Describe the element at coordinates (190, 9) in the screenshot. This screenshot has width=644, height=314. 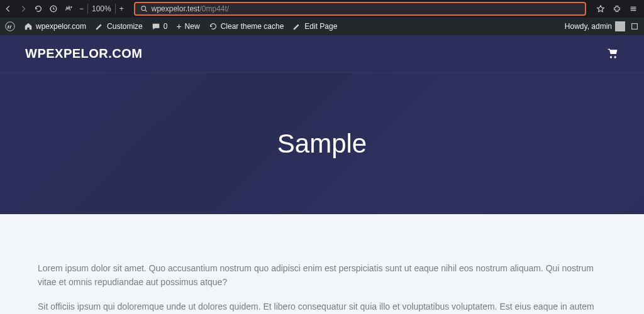
I see `url-text: wpexpelor.test/0mp44t/` at that location.